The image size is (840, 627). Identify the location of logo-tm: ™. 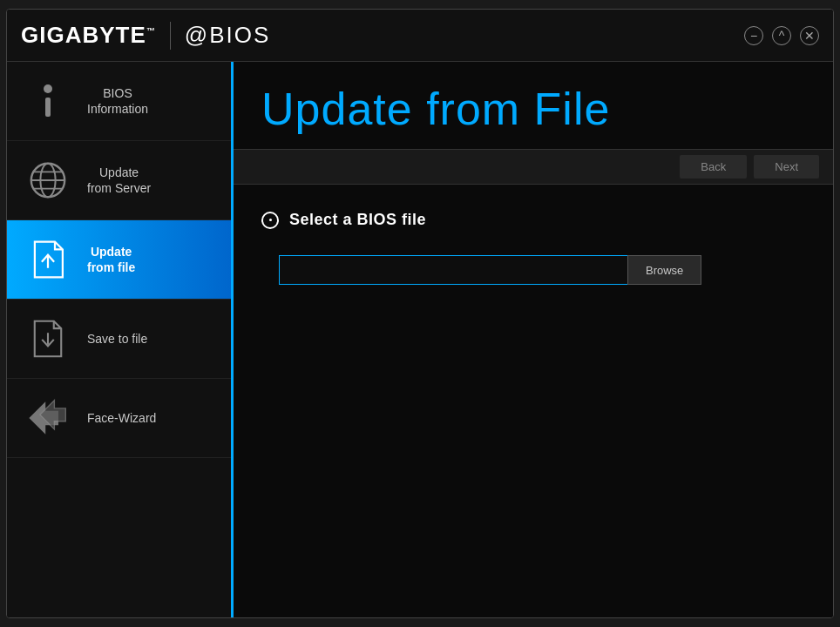
(152, 31).